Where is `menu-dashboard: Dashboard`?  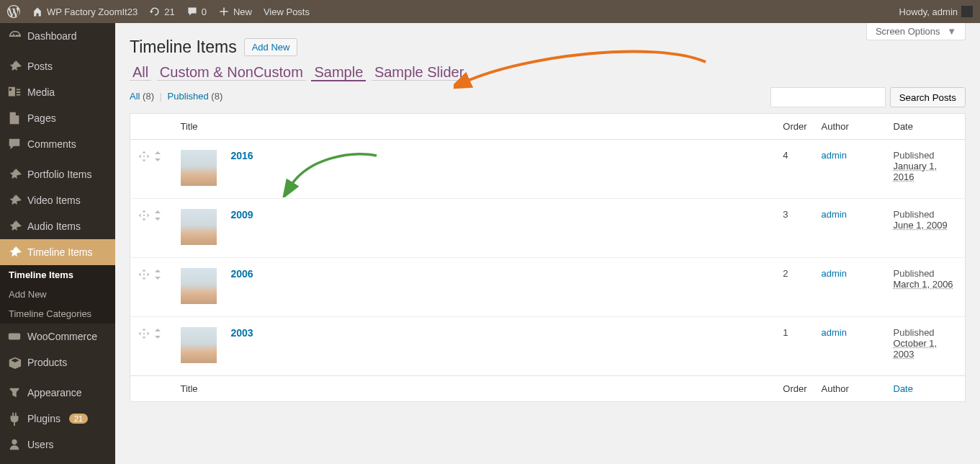 menu-dashboard: Dashboard is located at coordinates (58, 36).